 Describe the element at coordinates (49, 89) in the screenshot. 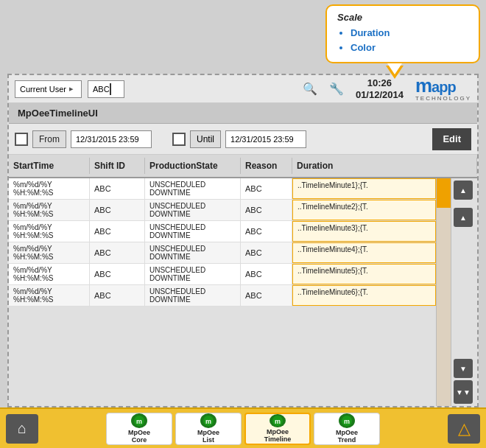

I see `user-field: Current User ▸` at that location.